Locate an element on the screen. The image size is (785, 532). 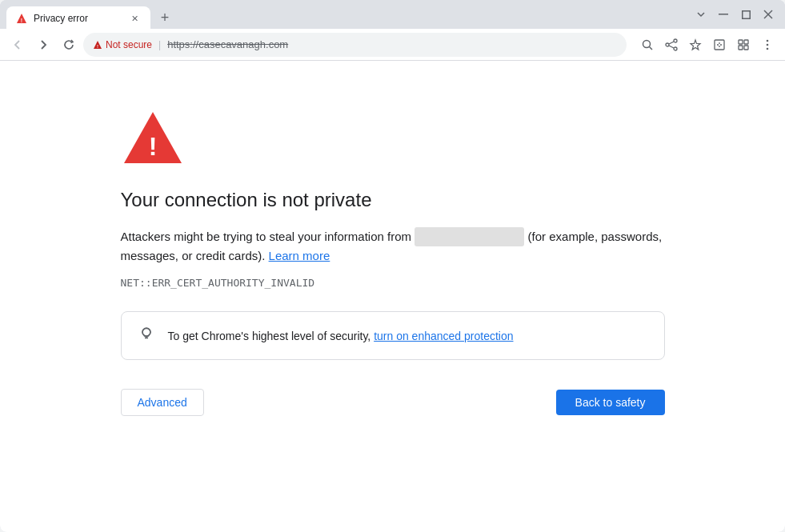
error-desc-before: Attackers might be trying to steal your … is located at coordinates (268, 237).